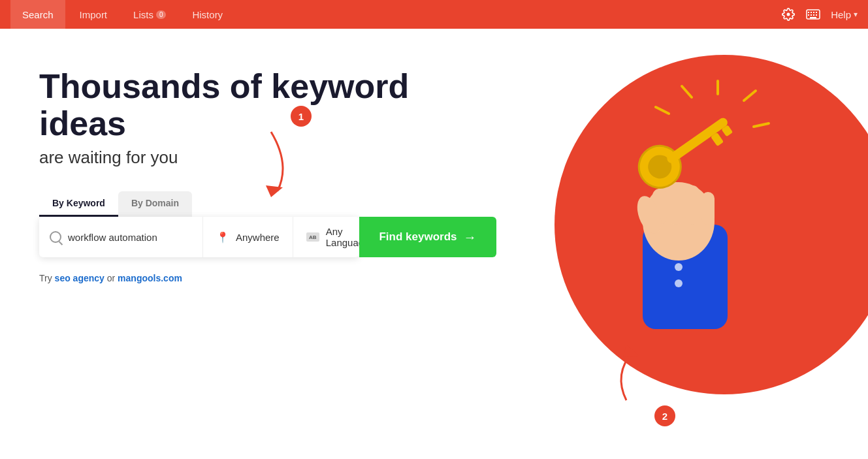 The height and width of the screenshot is (459, 868). What do you see at coordinates (268, 278) in the screenshot?
I see `try-text: Try seo agency or mangools.com` at bounding box center [268, 278].